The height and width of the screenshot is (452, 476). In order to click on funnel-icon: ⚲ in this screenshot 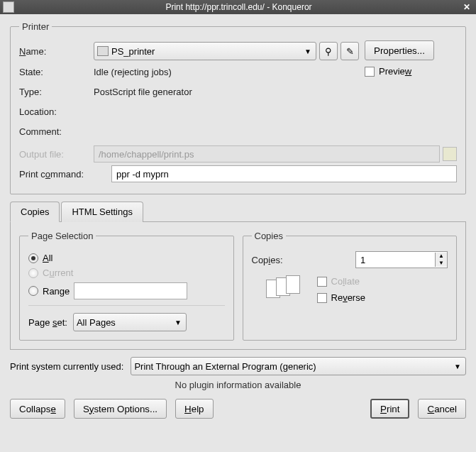, I will do `click(328, 51)`.